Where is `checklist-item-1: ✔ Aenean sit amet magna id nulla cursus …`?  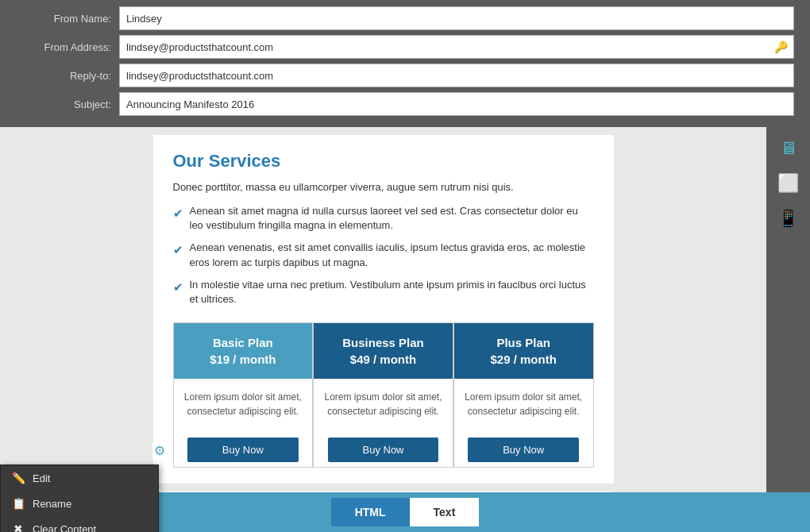 checklist-item-1: ✔ Aenean sit amet magna id nulla cursus … is located at coordinates (384, 218).